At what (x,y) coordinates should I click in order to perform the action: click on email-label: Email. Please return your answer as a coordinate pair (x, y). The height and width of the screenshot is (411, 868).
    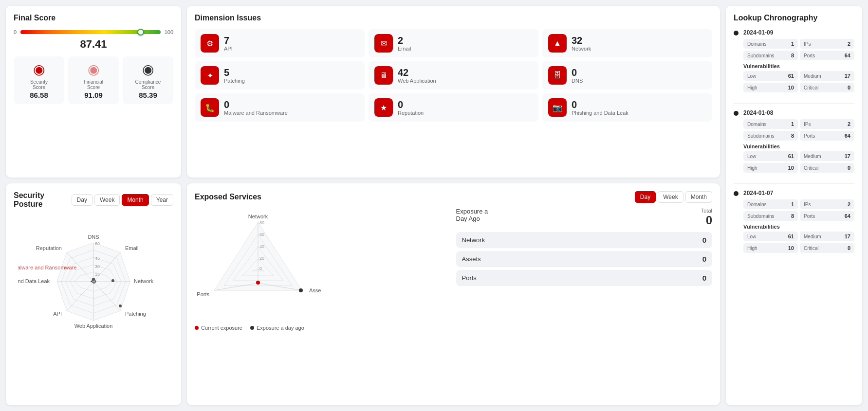
    Looking at the image, I should click on (405, 49).